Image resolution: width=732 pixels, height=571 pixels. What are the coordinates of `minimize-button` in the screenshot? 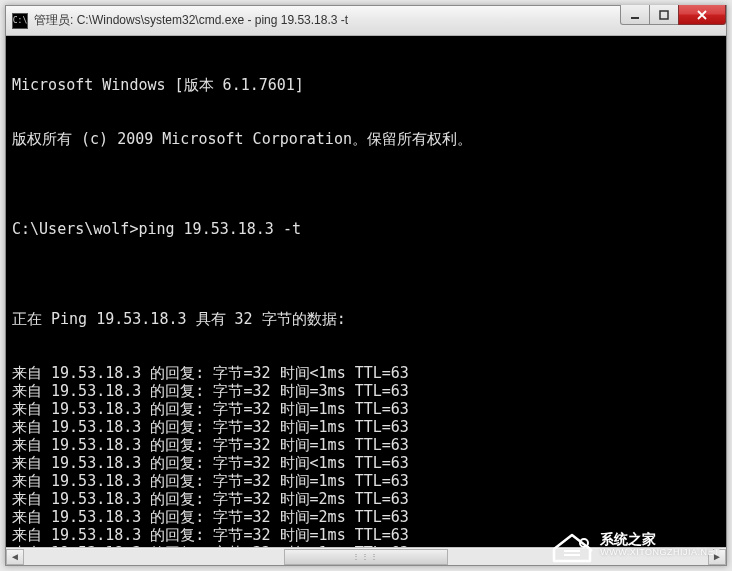 It's located at (635, 15).